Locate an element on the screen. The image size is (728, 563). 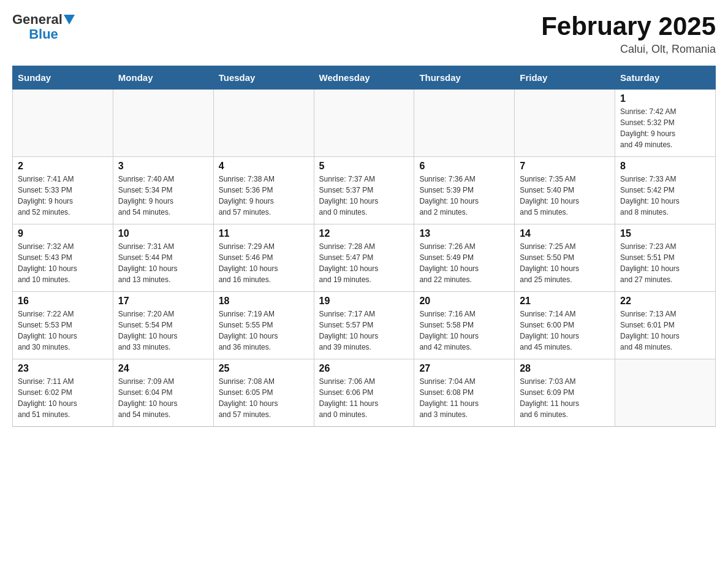
day-number: 23 is located at coordinates (63, 369).